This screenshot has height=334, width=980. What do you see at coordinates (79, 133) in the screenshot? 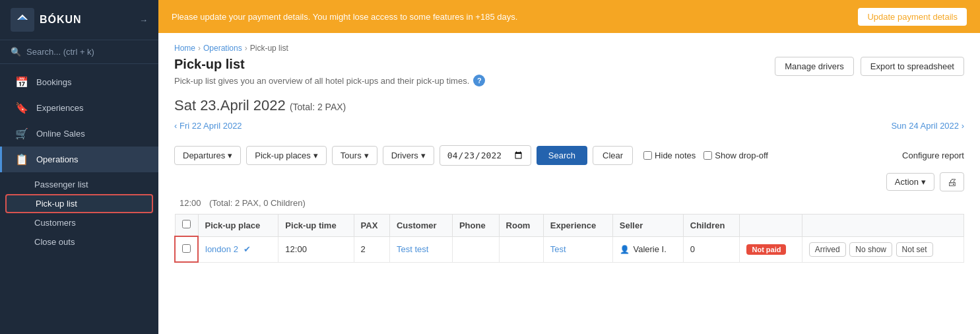
I see `sidebar-item-online-sales: 🛒 Online Sales` at bounding box center [79, 133].